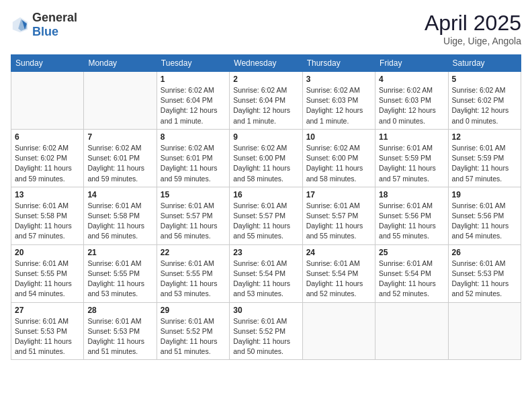 The width and height of the screenshot is (532, 411). Describe the element at coordinates (485, 195) in the screenshot. I see `day-number: 19` at that location.